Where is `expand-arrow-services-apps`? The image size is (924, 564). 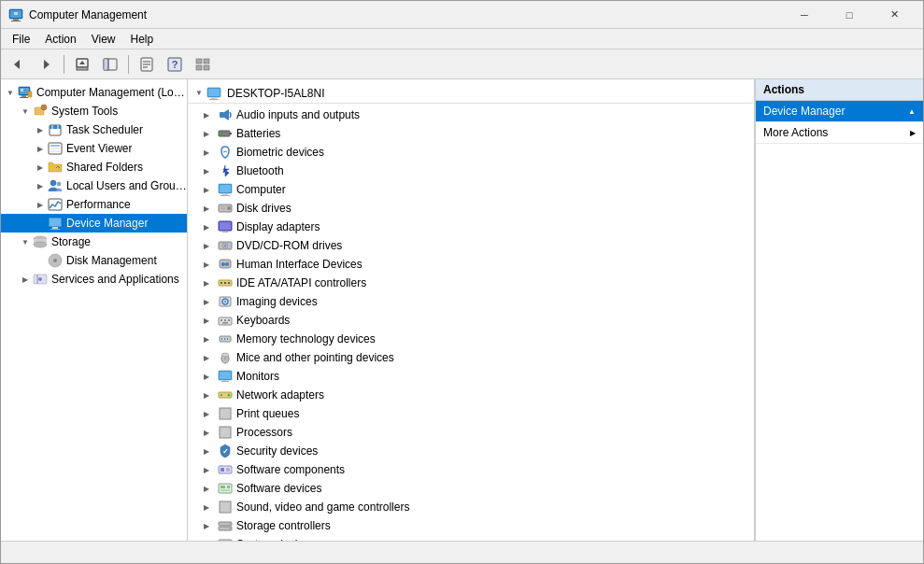 expand-arrow-services-apps is located at coordinates (25, 279).